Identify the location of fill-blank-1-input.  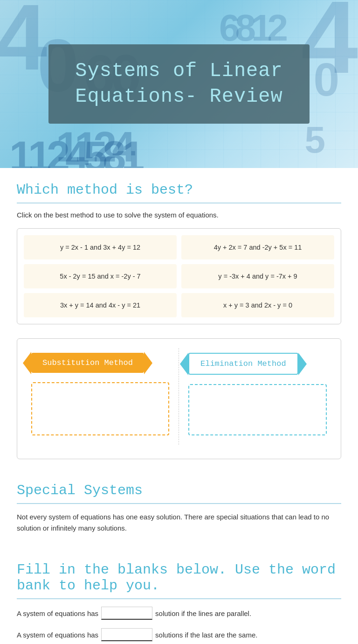
(127, 613).